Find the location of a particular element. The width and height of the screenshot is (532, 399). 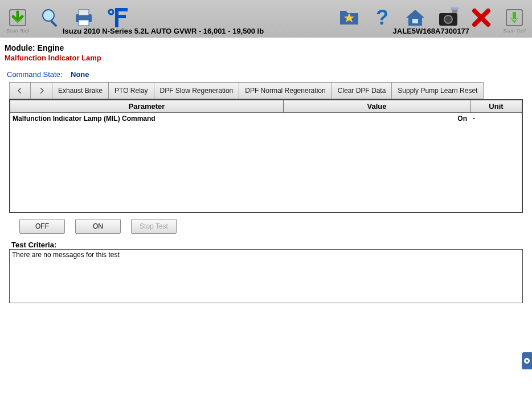

print-button is located at coordinates (84, 18).